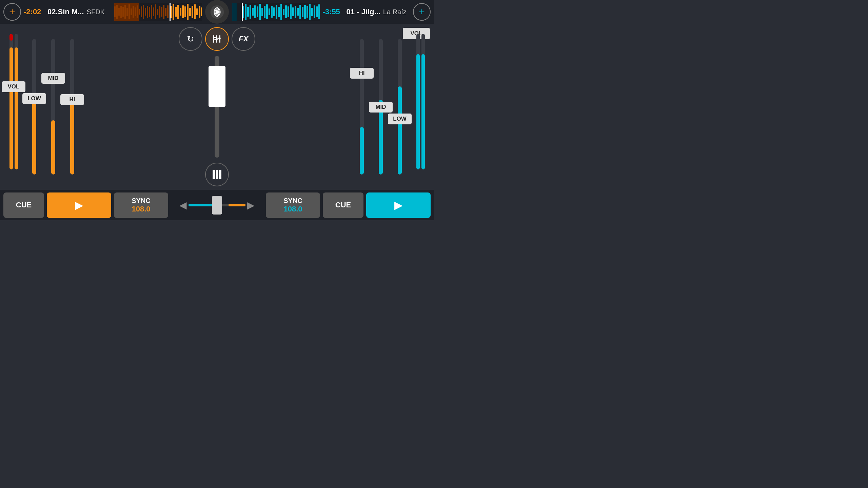 This screenshot has width=868, height=488. Describe the element at coordinates (343, 205) in the screenshot. I see `right-cue-button: CUE` at that location.